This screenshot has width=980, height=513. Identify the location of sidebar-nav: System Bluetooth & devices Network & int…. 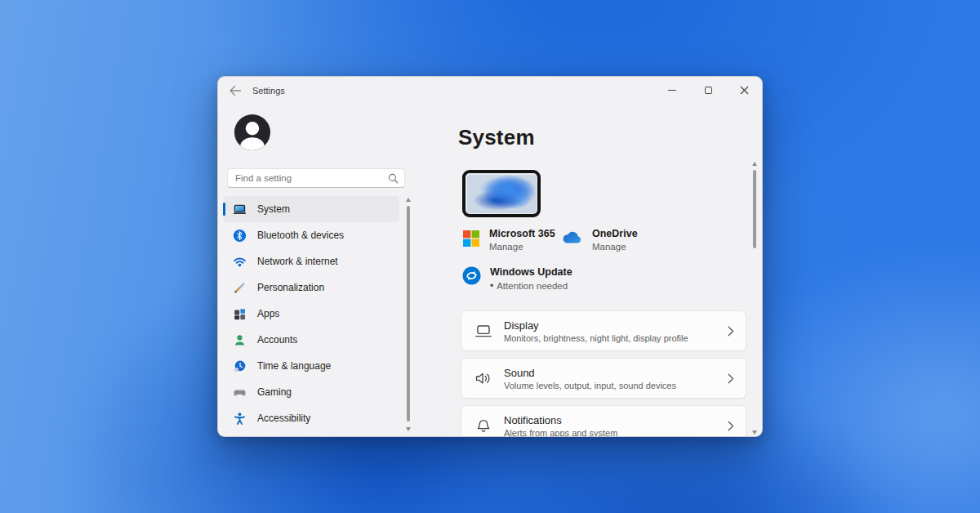
(311, 314).